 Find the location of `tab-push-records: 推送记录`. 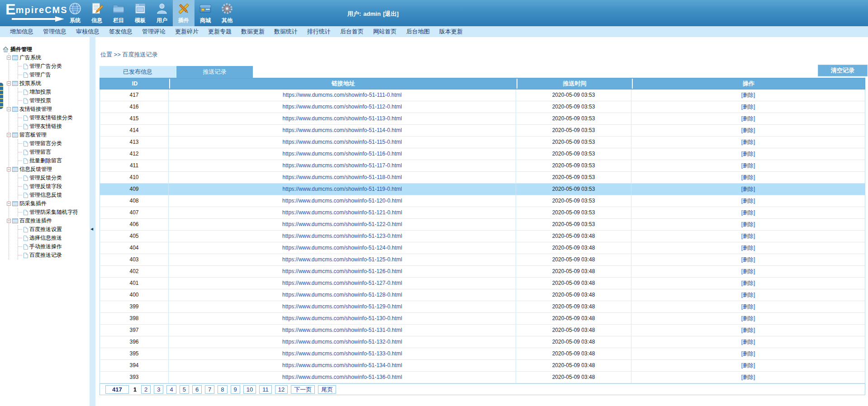

tab-push-records: 推送记录 is located at coordinates (214, 72).